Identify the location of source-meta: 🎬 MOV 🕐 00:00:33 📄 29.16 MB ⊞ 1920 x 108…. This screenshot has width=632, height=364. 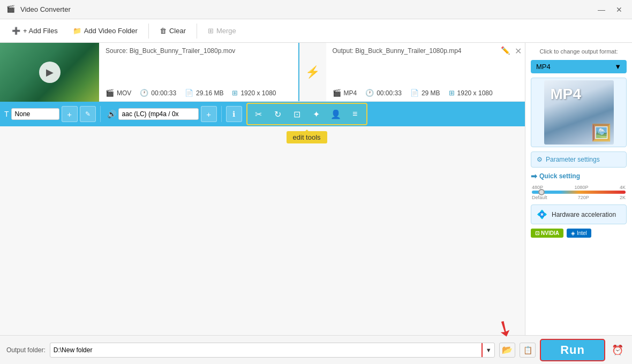
(199, 93).